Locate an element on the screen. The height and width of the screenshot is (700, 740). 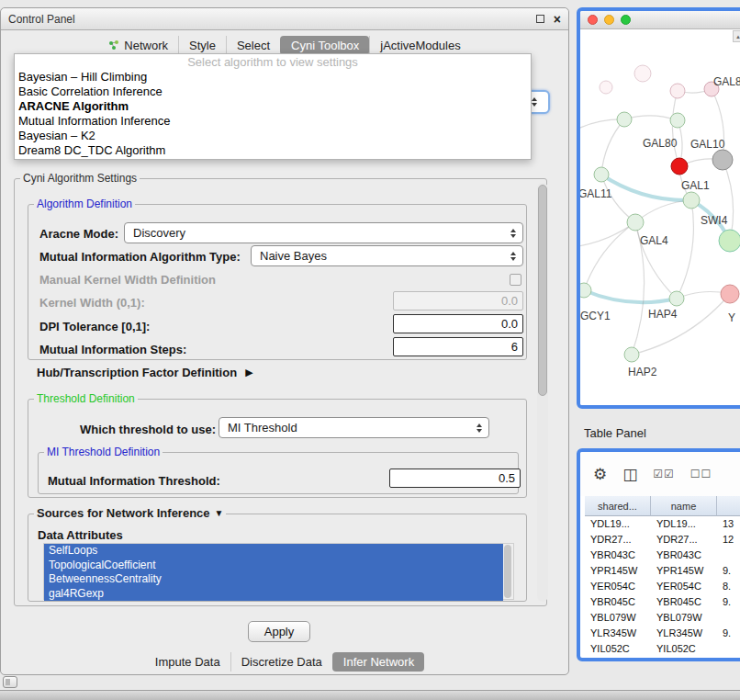
table-cell: YBL079W is located at coordinates (684, 617).